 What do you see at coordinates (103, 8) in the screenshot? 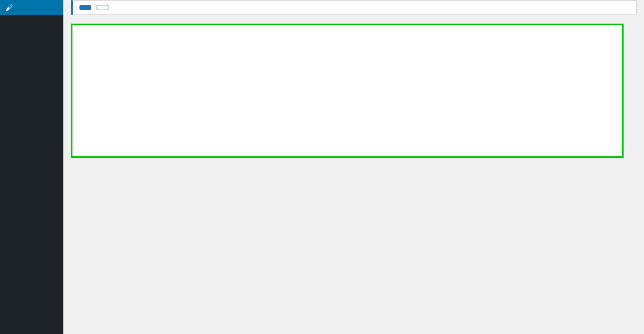
I see `no-thanks-button` at bounding box center [103, 8].